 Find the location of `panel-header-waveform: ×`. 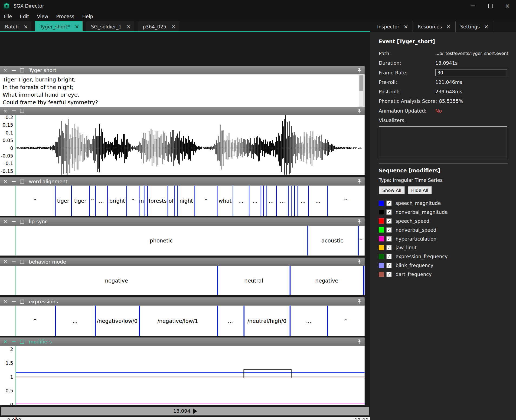

panel-header-waveform: × is located at coordinates (182, 111).